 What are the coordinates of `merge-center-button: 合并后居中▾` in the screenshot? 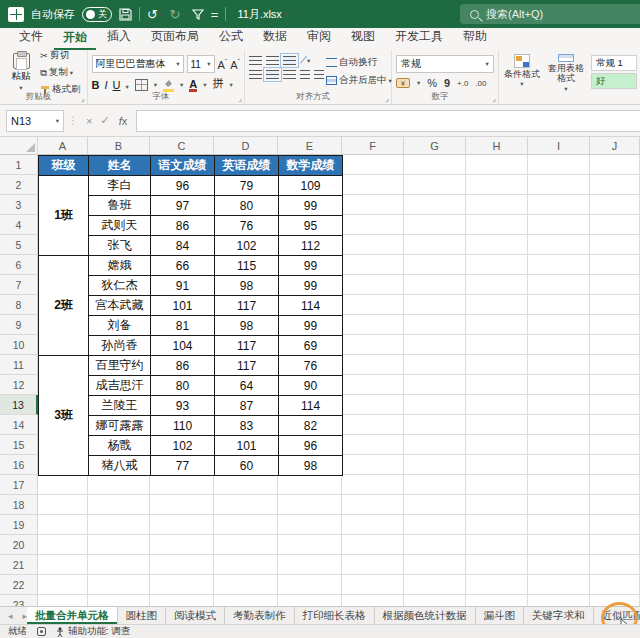 It's located at (359, 80).